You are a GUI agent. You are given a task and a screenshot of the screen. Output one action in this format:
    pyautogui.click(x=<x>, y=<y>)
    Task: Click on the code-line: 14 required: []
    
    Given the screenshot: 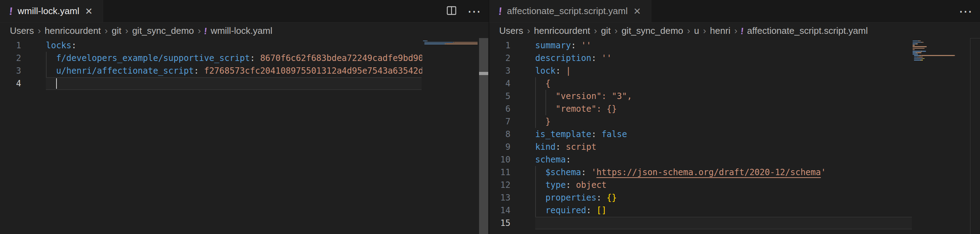 What is the action you would take?
    pyautogui.click(x=701, y=210)
    